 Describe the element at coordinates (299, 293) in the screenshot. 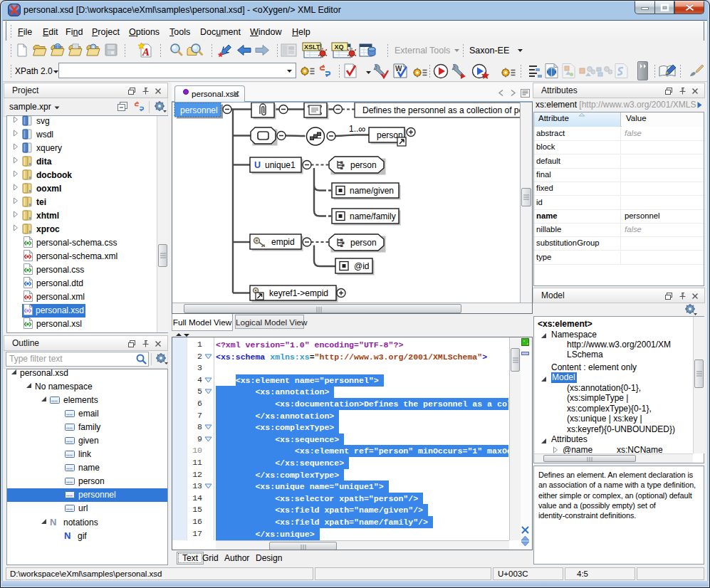

I see `svg-text: keyref1->empid` at that location.